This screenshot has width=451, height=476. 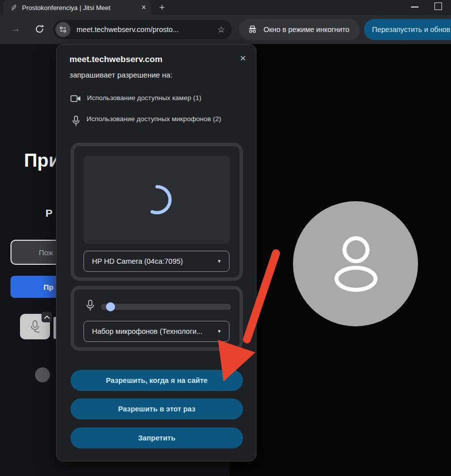 I want to click on address-bar: meet.techwebserv.com/prosto... ☆, so click(x=142, y=30).